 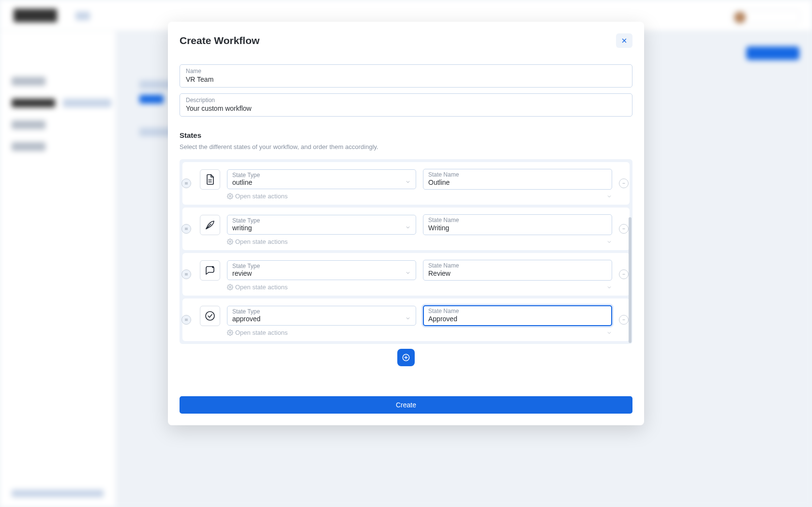 What do you see at coordinates (321, 270) in the screenshot?
I see `state-type-select: State Typereview` at bounding box center [321, 270].